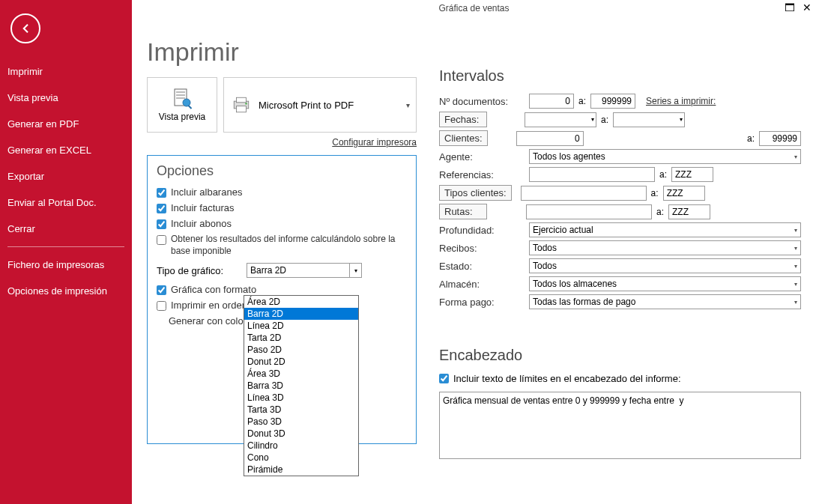  What do you see at coordinates (484, 157) in the screenshot?
I see `agente-label: Agente:` at bounding box center [484, 157].